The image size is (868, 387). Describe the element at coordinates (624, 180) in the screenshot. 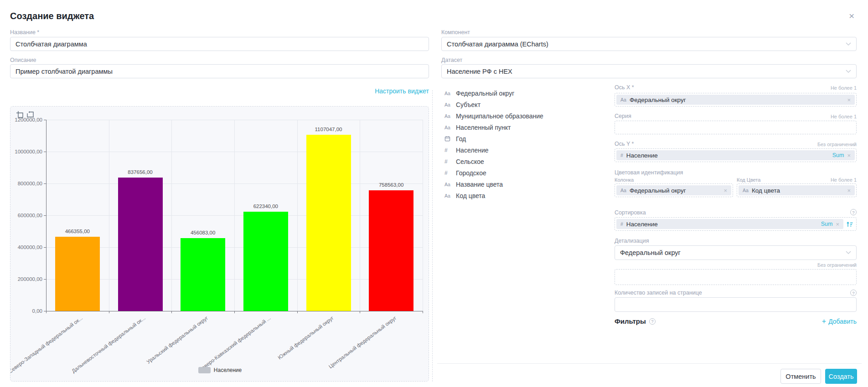

I see `color-column-label: Колонка` at that location.